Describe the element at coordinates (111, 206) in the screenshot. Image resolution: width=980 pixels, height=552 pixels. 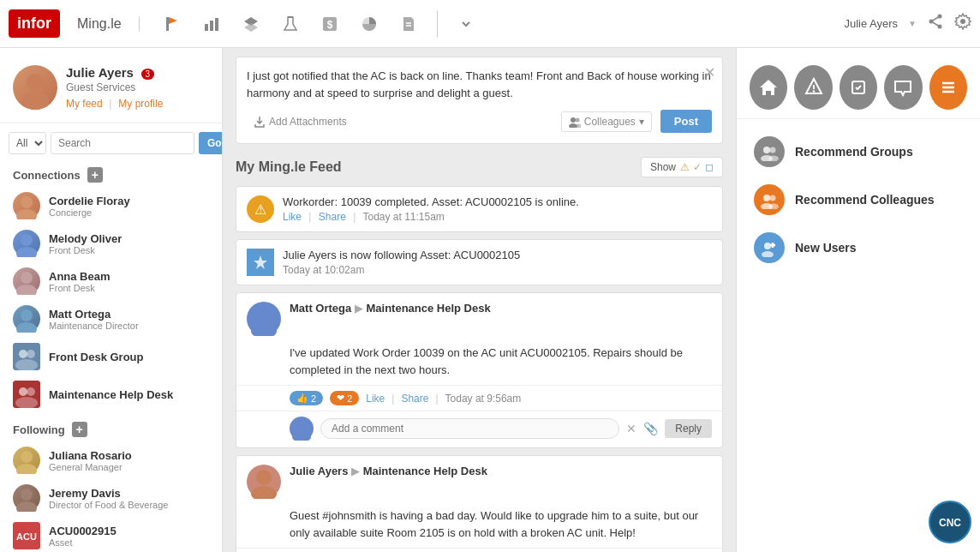
I see `connection-cordelie: Cordelie Floray Concierge` at that location.